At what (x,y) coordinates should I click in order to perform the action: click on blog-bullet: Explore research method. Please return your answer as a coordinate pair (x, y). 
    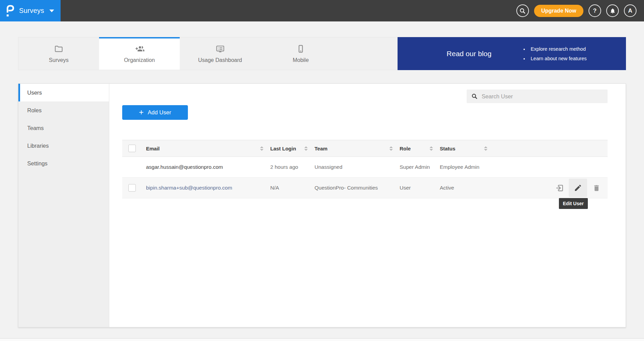
    Looking at the image, I should click on (558, 49).